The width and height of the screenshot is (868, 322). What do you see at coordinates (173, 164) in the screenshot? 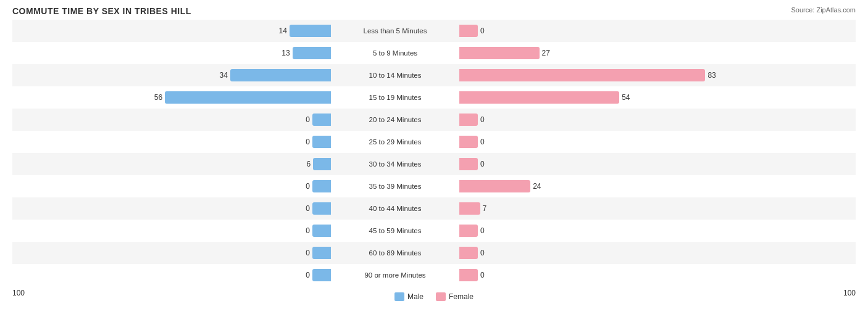
I see `left-section: 6` at bounding box center [173, 164].